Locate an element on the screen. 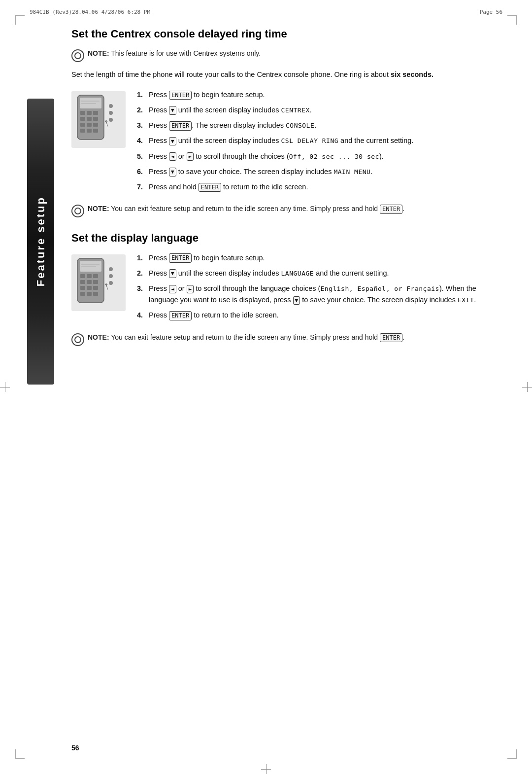 This screenshot has width=532, height=774. phone-svg-1: ↑ is located at coordinates (99, 119).